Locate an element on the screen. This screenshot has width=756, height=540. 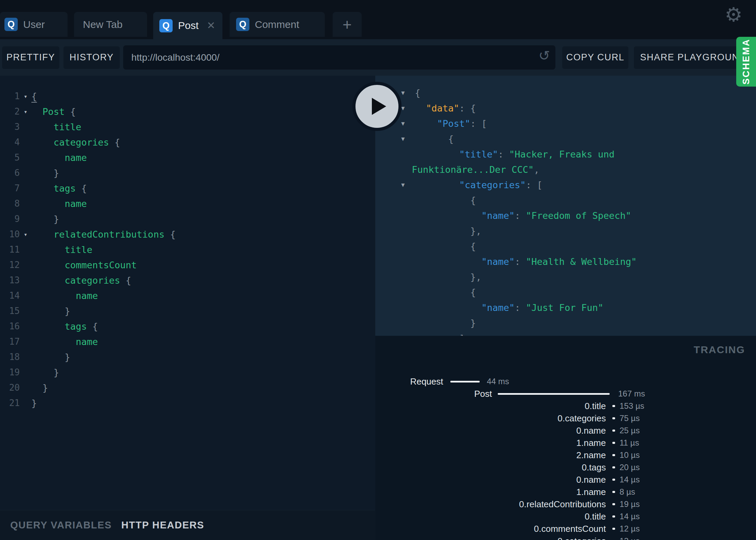
settings-gear-icon: ⚙ is located at coordinates (733, 15).